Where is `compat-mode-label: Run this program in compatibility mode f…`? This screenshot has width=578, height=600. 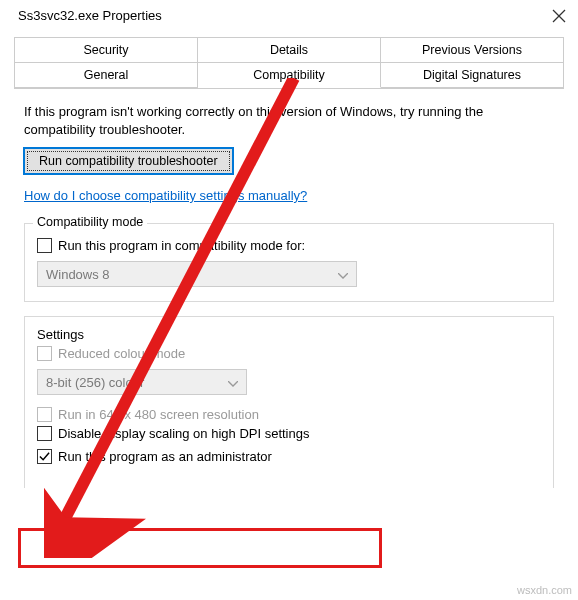 compat-mode-label: Run this program in compatibility mode f… is located at coordinates (182, 246).